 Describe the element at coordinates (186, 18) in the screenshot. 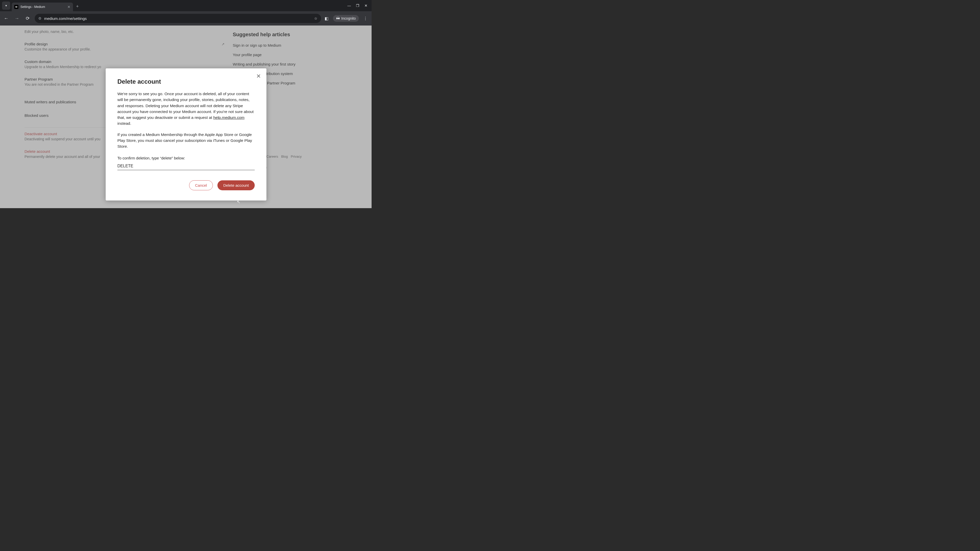

I see `browser-toolbar: ← → ⟳ ⚙ medium.com/me/settings ☆ ◧ 🕶 Inc…` at that location.